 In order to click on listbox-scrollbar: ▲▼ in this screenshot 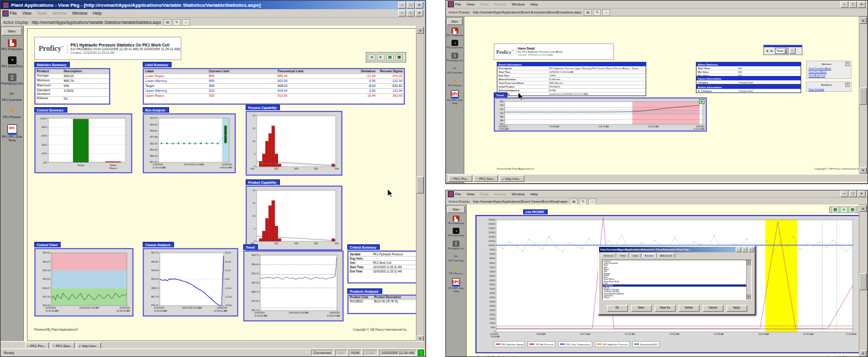, I will do `click(749, 280)`.